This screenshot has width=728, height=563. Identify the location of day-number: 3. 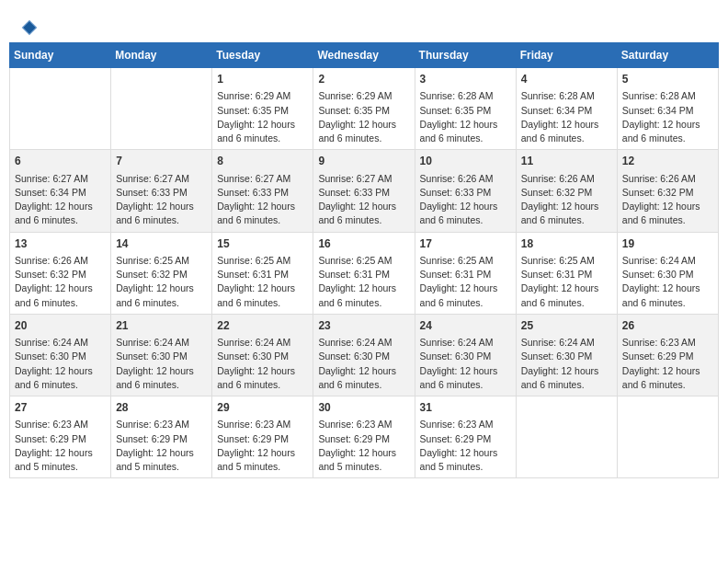
(465, 79).